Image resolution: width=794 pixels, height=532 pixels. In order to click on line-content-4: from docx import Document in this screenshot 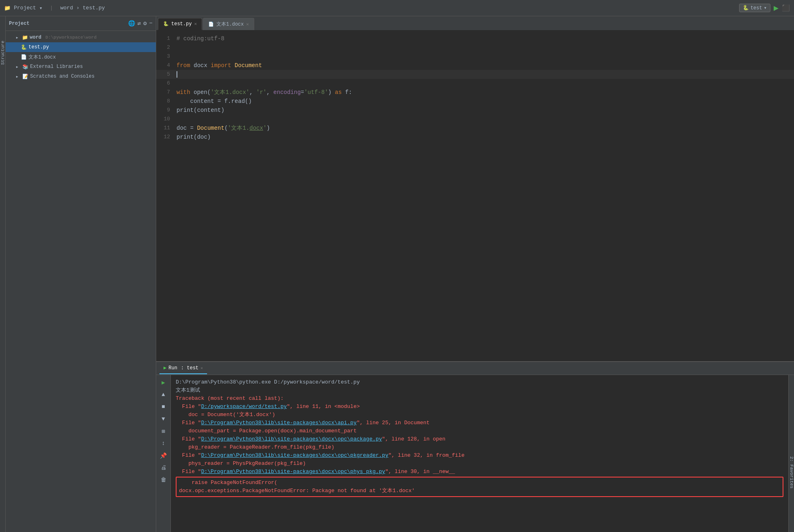, I will do `click(485, 65)`.